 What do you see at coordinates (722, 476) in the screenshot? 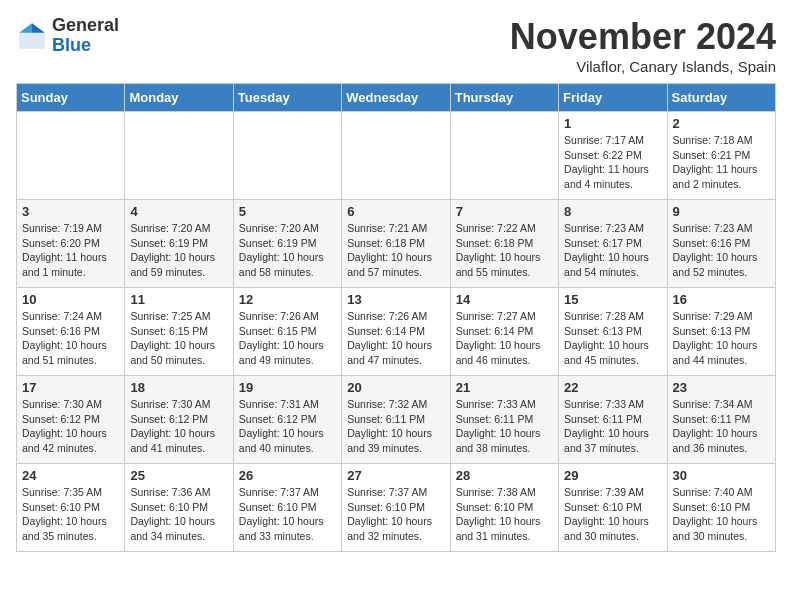
I see `day-number: 30` at bounding box center [722, 476].